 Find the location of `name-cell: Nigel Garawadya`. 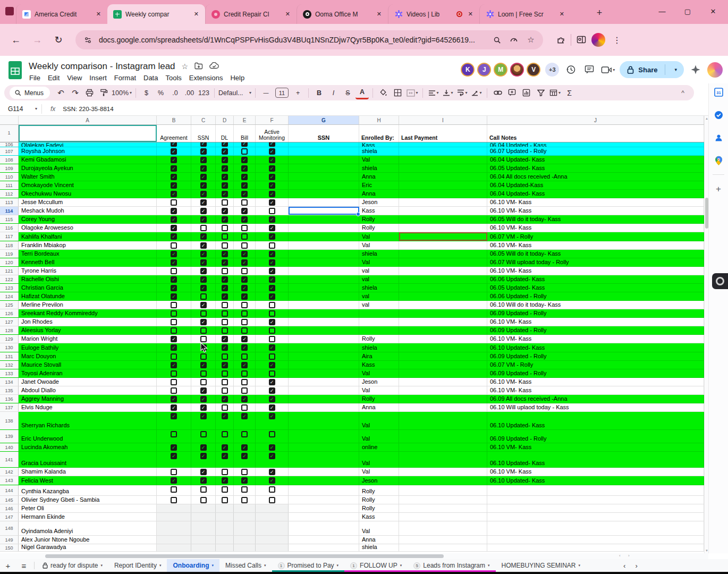

name-cell: Nigel Garawadya is located at coordinates (88, 547).